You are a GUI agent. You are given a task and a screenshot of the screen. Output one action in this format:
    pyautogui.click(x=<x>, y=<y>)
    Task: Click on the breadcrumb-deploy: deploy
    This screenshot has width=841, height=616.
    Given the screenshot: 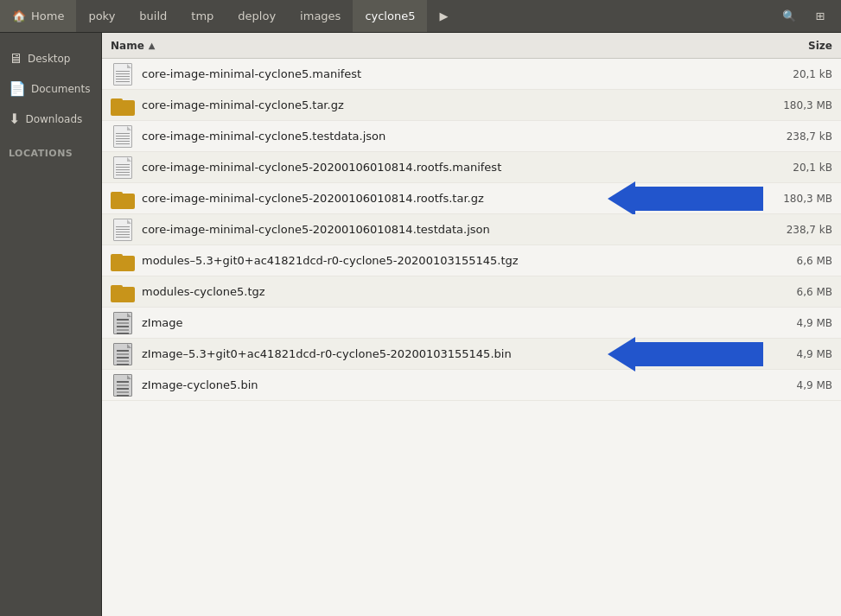 What is the action you would take?
    pyautogui.click(x=257, y=16)
    